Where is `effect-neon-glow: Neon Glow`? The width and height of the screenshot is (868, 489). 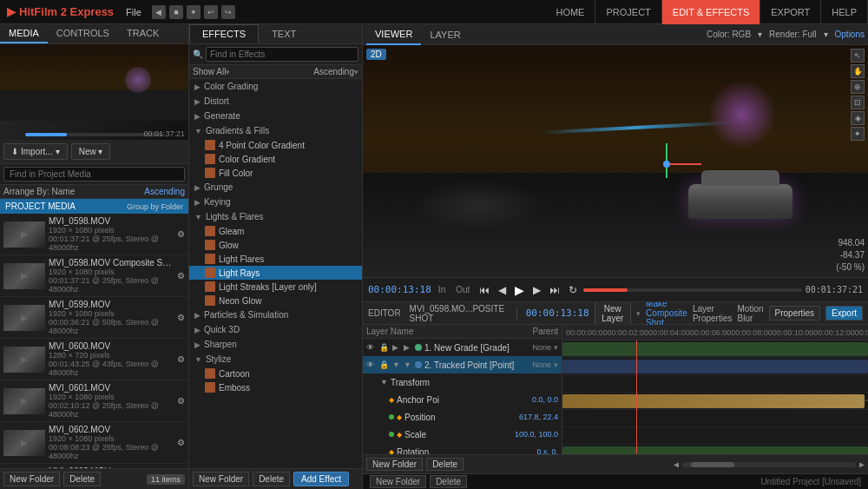
effect-neon-glow: Neon Glow is located at coordinates (276, 301).